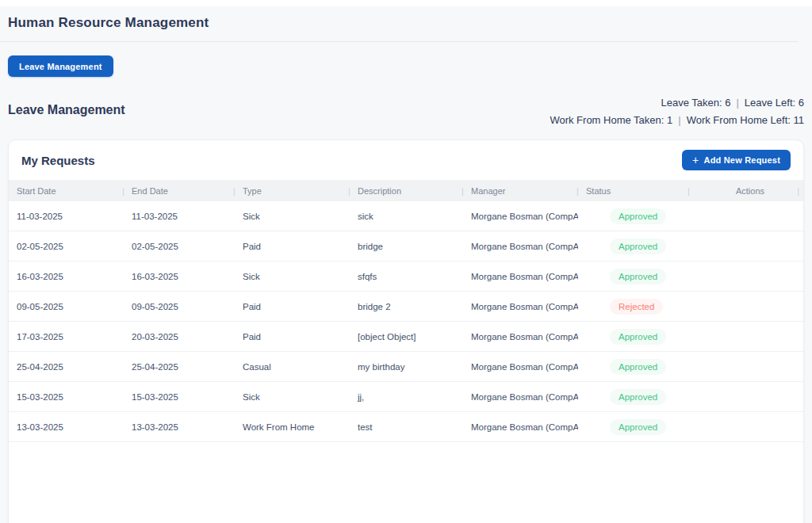 The width and height of the screenshot is (812, 523). I want to click on leave-stats-line2: Work From Home Taken: 1|Work From Home L…, so click(677, 120).